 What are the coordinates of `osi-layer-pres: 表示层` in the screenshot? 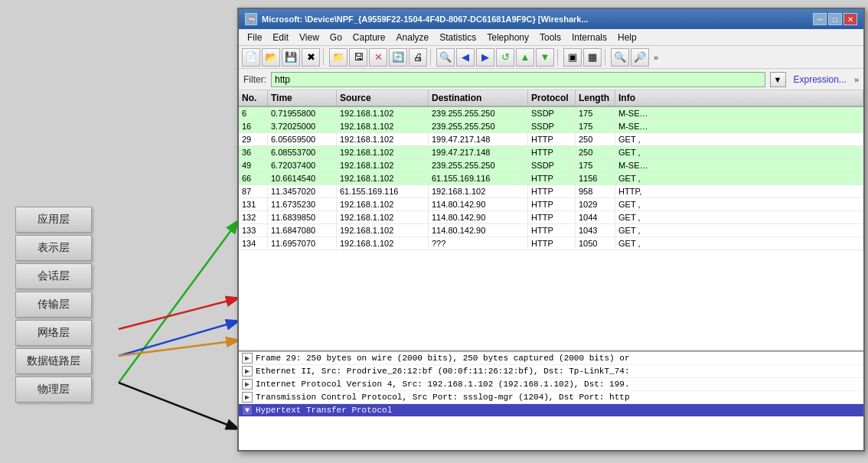 It's located at (54, 248).